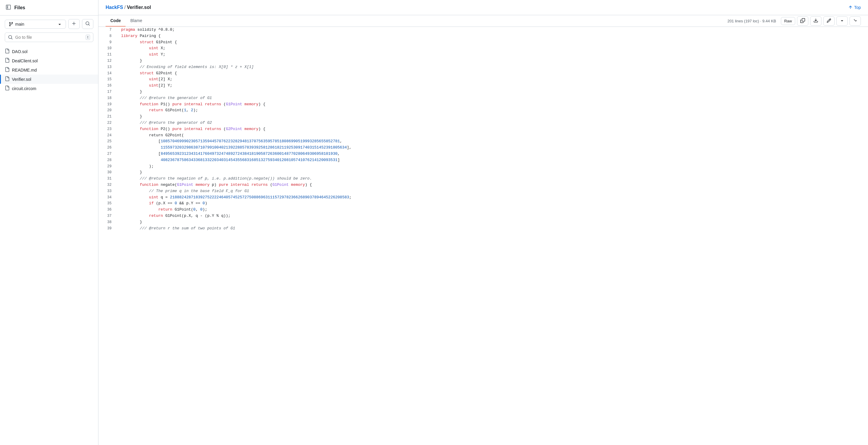  Describe the element at coordinates (107, 197) in the screenshot. I see `line-number: 34` at that location.